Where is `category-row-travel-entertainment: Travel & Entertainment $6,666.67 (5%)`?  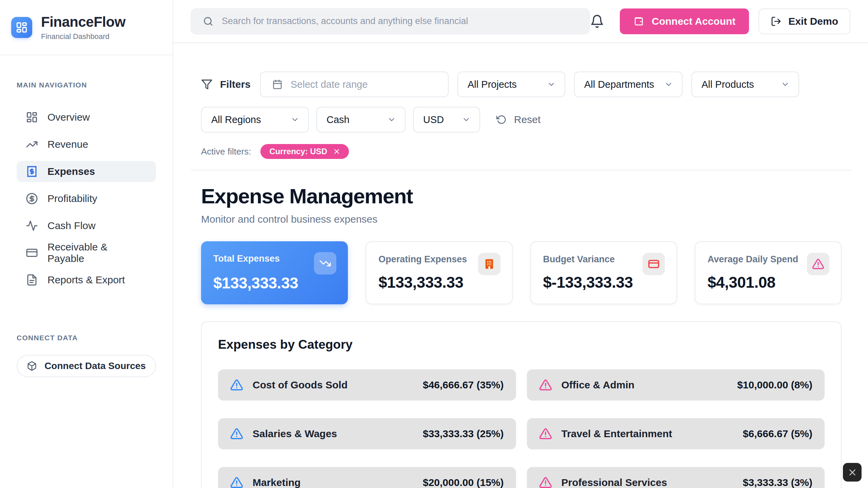 category-row-travel-entertainment: Travel & Entertainment $6,666.67 (5%) is located at coordinates (676, 434).